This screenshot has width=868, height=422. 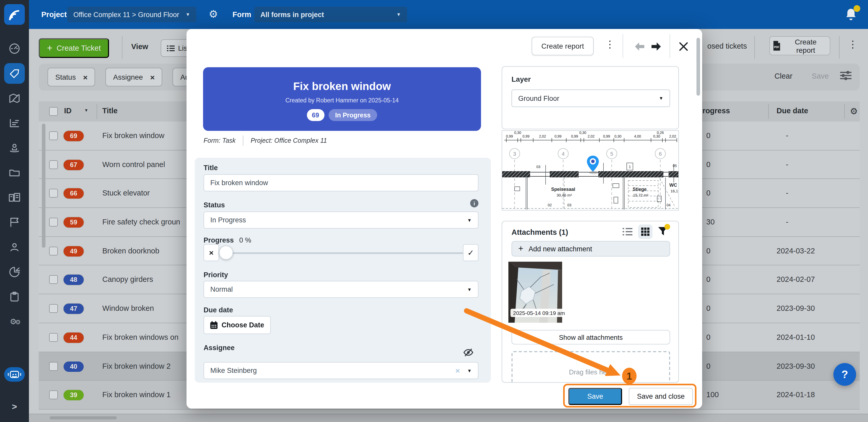 I want to click on column-header-id: ID, so click(x=68, y=111).